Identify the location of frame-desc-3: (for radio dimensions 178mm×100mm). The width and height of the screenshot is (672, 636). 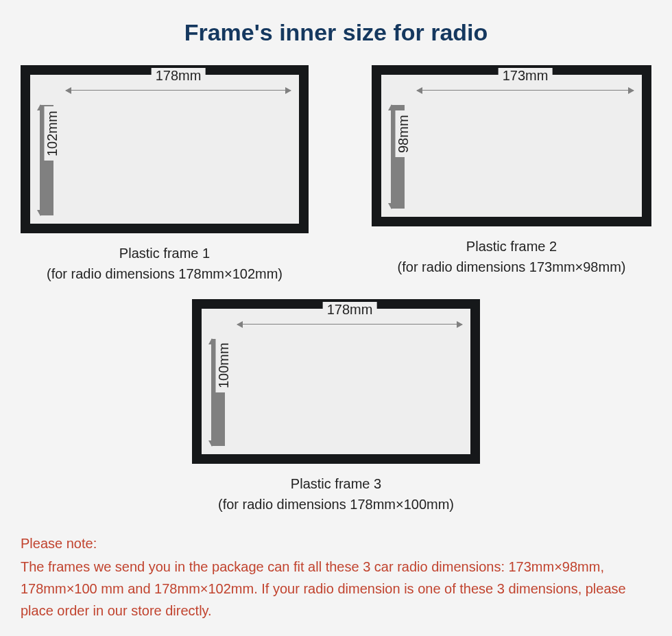
(336, 504).